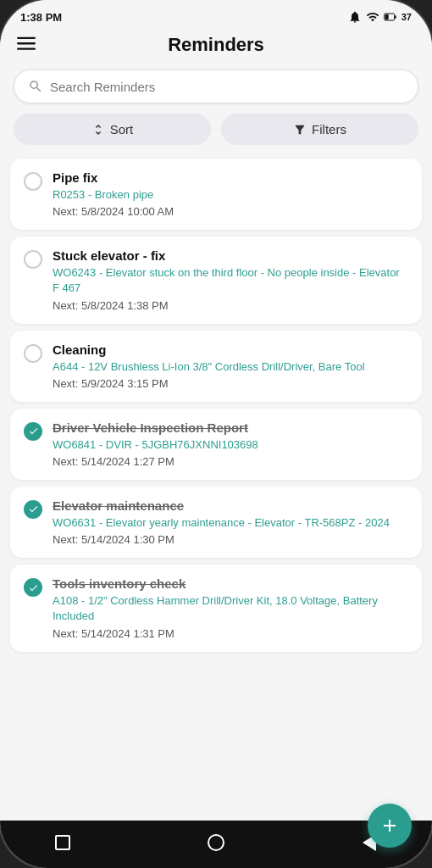  Describe the element at coordinates (230, 280) in the screenshot. I see `reminder-content: Stuck elevator - fixWO6243 - Elevator st…` at that location.